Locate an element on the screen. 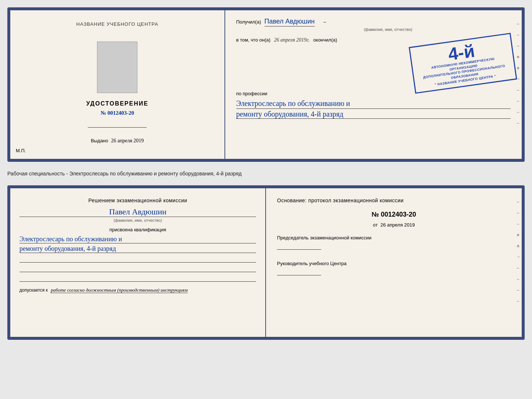 This screenshot has height=399, width=532. side-mark-4: и is located at coordinates (519, 57).